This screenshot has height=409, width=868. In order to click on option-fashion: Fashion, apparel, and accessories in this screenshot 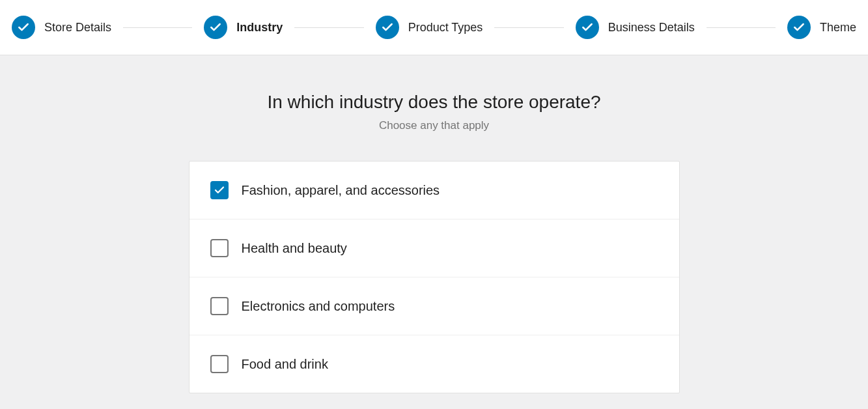, I will do `click(434, 190)`.